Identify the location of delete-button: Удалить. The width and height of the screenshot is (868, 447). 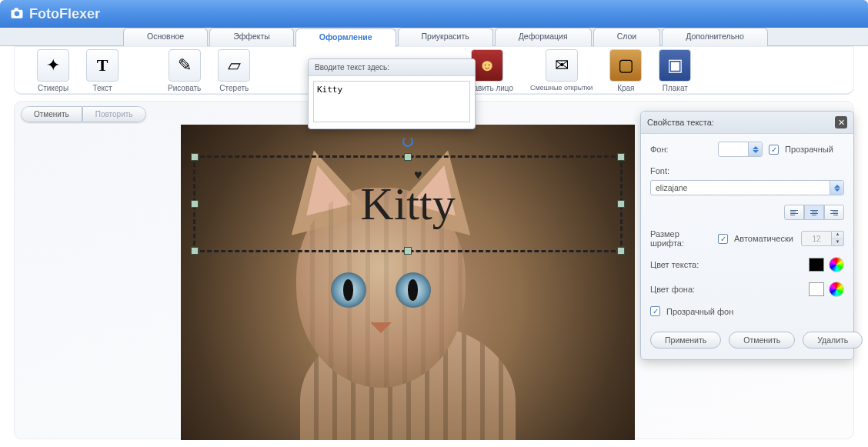
(833, 340).